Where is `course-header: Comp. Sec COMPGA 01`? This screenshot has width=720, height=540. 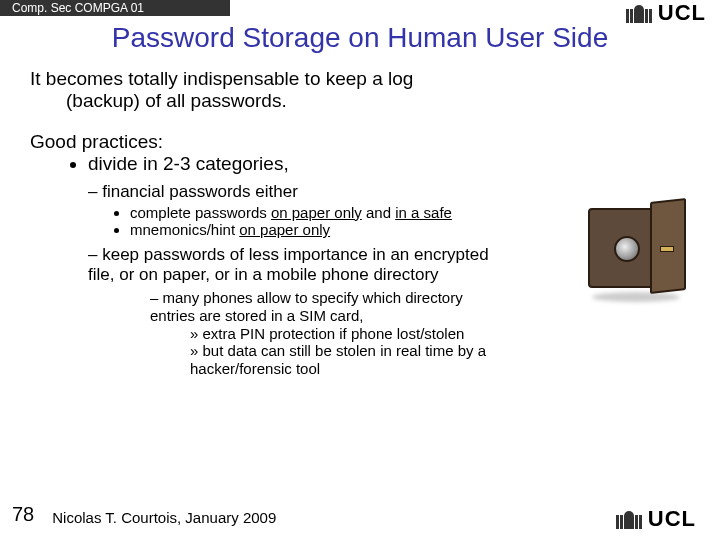
course-header: Comp. Sec COMPGA 01 is located at coordinates (115, 8).